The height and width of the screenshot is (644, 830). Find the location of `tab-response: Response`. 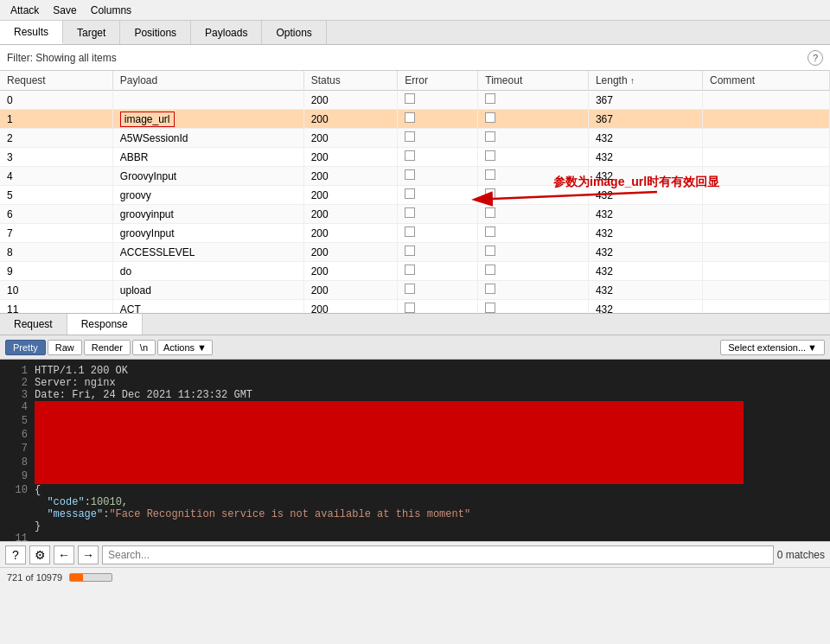

tab-response: Response is located at coordinates (105, 324).